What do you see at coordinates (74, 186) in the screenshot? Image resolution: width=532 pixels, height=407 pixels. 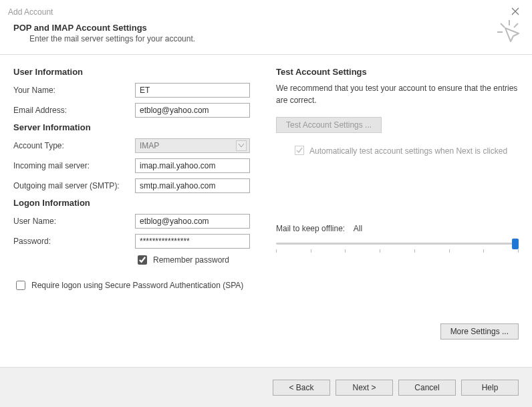 I see `outgoing-server-label: Outgoing mail server (SMTP):` at bounding box center [74, 186].